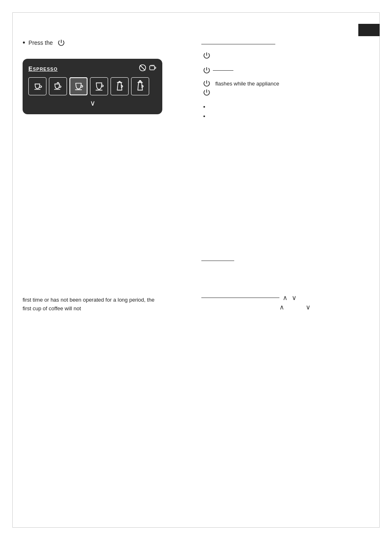 The image size is (392, 540). What do you see at coordinates (288, 302) in the screenshot?
I see `arrow-navigation: ∧ ∨ ∧ ∨` at bounding box center [288, 302].